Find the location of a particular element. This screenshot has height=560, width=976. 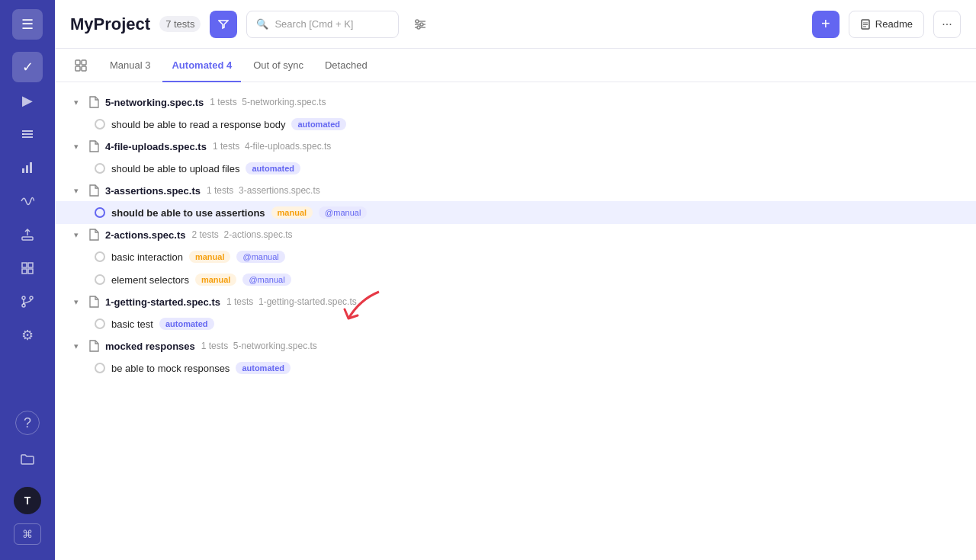

file-group-getting-started: ▾ 1-getting-started.spec.ts 1 tests 1-ge… is located at coordinates (515, 313).